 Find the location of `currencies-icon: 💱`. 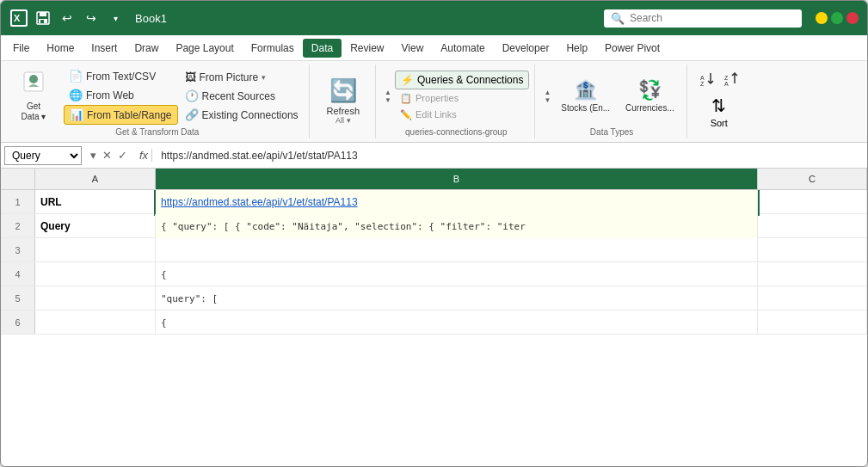

currencies-icon: 💱 is located at coordinates (650, 90).